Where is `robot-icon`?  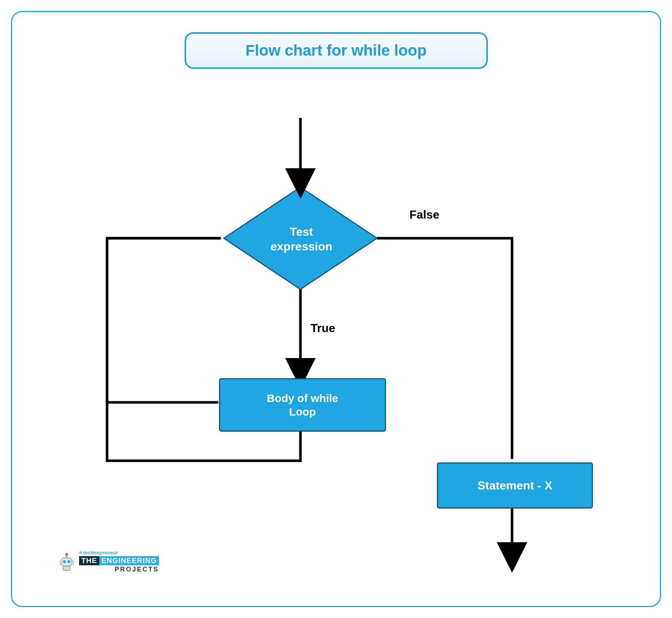
robot-icon is located at coordinates (67, 562).